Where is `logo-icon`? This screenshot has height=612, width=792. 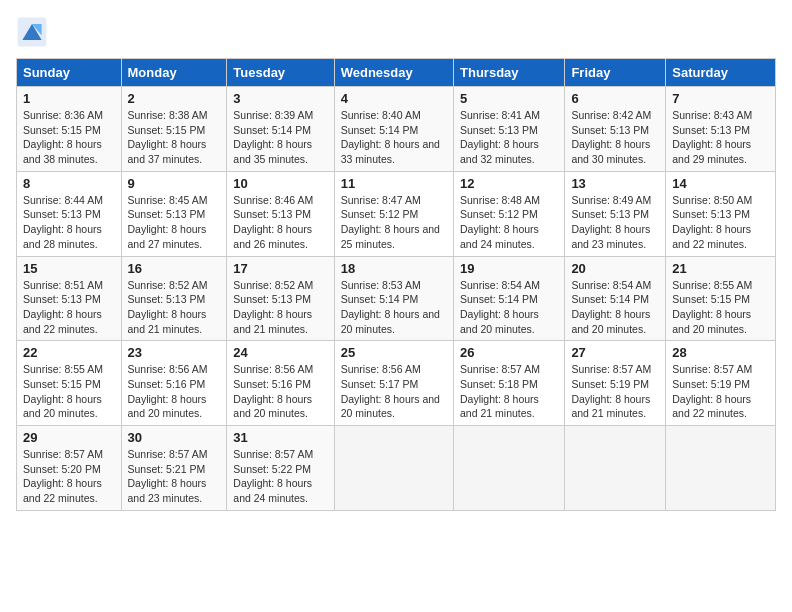
logo-icon is located at coordinates (32, 32).